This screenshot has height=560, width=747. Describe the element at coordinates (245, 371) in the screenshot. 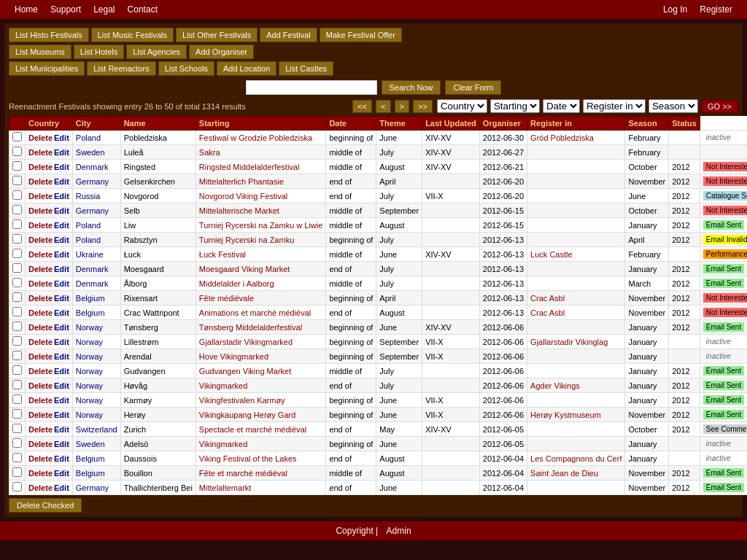

I see `festival-name-link: Gudvangen Viking Market` at that location.